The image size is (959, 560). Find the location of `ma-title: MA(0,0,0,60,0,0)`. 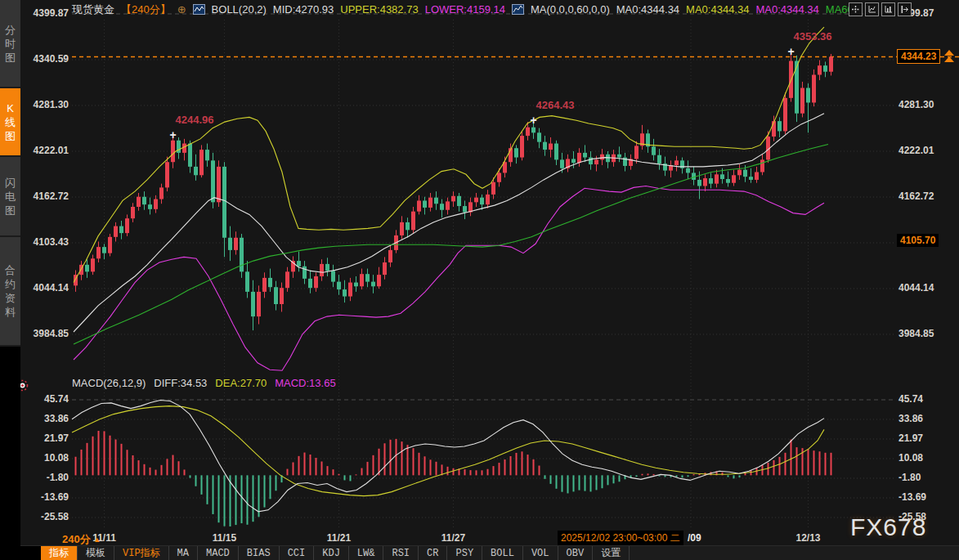

ma-title: MA(0,0,0,60,0,0) is located at coordinates (571, 10).